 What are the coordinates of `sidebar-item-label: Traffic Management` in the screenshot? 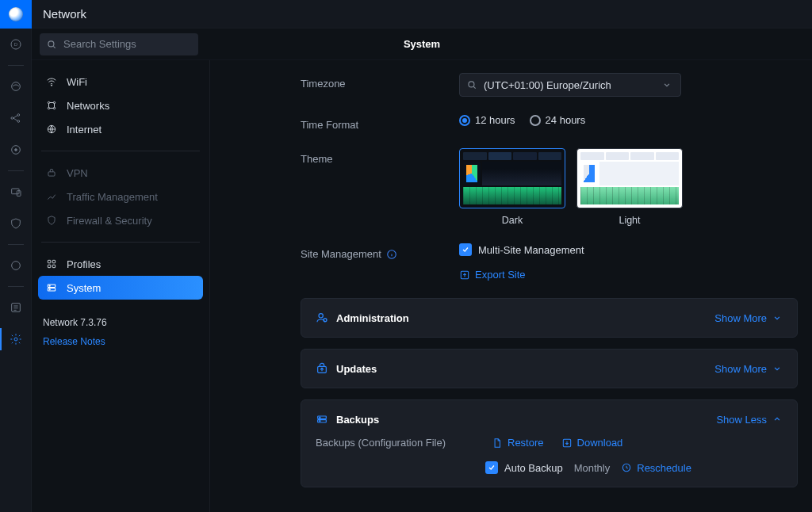 It's located at (113, 197).